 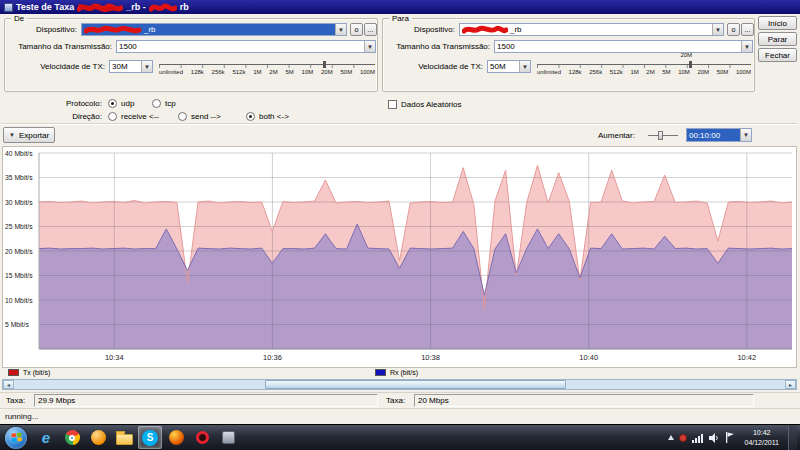 I want to click on skype-icon: S, so click(x=150, y=438).